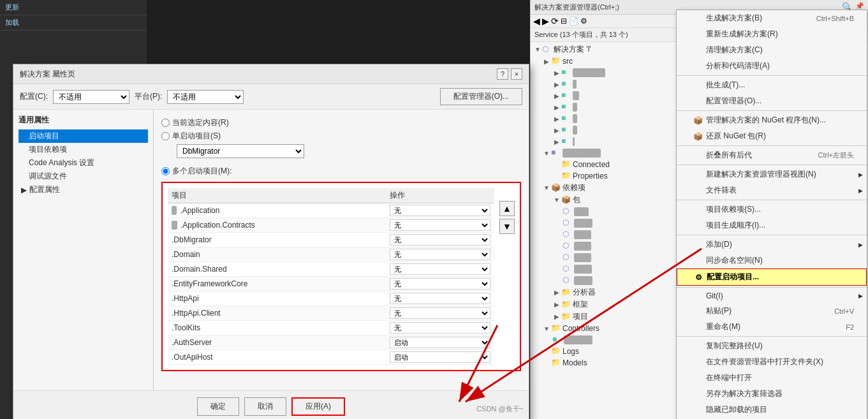 Image resolution: width=868 pixels, height=419 pixels. What do you see at coordinates (772, 175) in the screenshot?
I see `context-menu-item-new-view: 新建解决方案资源管理器视图(N)` at bounding box center [772, 175].